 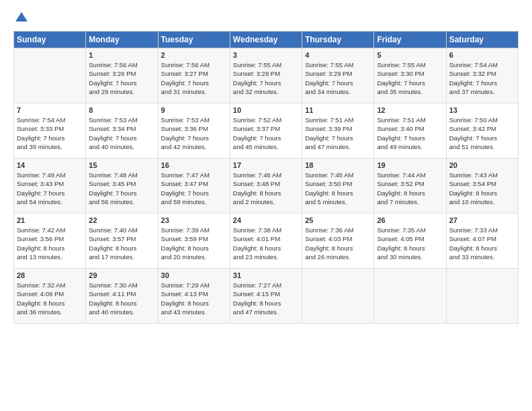 I want to click on calendar-cell: 15Sunrise: 7:48 AM Sunset: 3:45 PM Dayli…, so click(x=122, y=186).